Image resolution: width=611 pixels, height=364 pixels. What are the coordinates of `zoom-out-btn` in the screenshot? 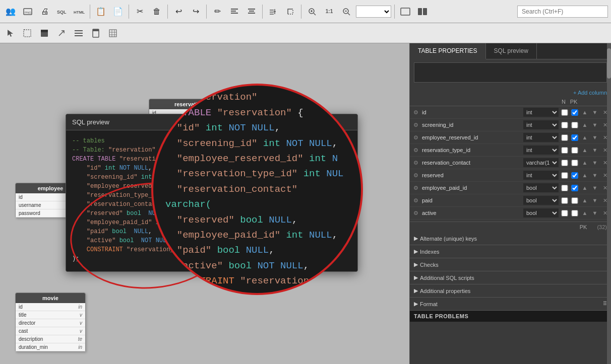 It's located at (346, 12).